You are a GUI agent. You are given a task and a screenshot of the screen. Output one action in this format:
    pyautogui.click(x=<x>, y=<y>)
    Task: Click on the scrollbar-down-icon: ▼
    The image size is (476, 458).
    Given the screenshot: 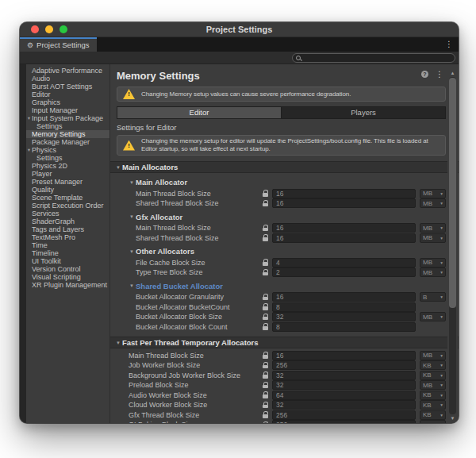 What is the action you would take?
    pyautogui.click(x=452, y=419)
    